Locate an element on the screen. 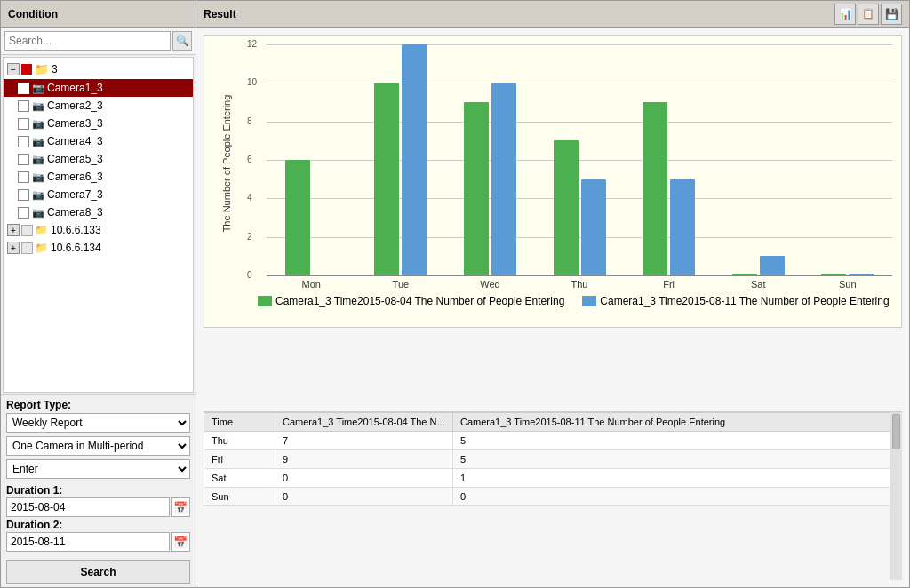  y-tick-12: 12 is located at coordinates (252, 44).